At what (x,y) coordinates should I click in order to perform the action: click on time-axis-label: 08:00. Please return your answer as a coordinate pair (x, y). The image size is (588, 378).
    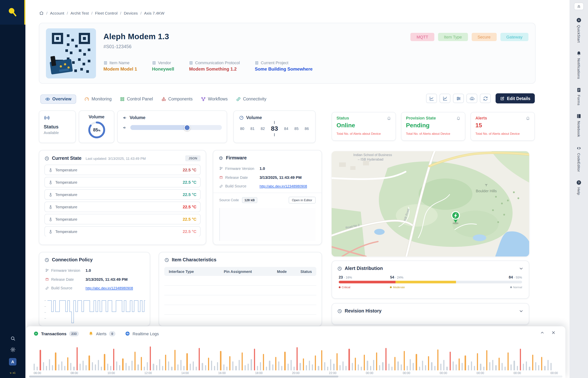
    Looking at the image, I should click on (74, 373).